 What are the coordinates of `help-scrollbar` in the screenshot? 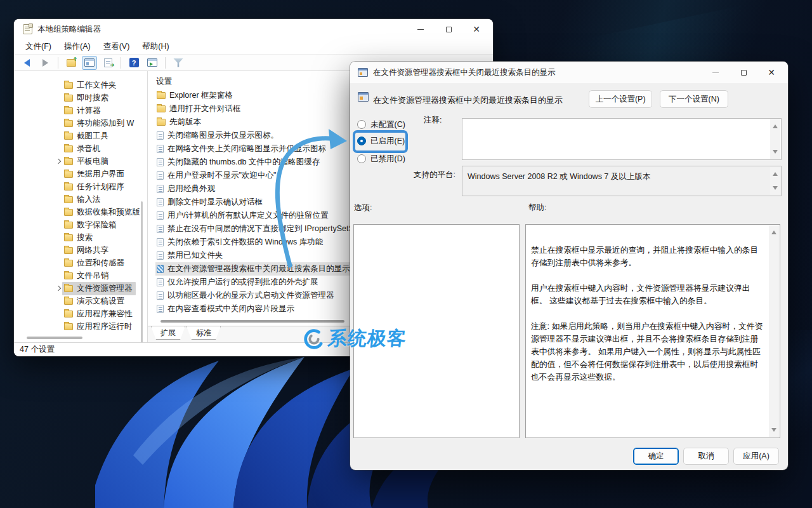 It's located at (774, 331).